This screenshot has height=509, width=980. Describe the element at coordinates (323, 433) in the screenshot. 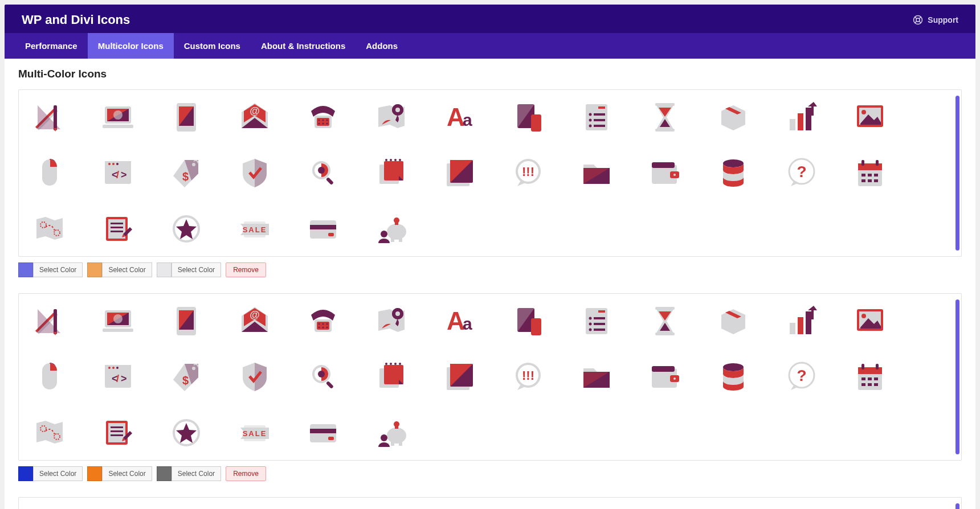

I see `credit-card-icon: .c1{fill:#1b2fcb} .c2{fill:#f07a18} .c3{…` at that location.